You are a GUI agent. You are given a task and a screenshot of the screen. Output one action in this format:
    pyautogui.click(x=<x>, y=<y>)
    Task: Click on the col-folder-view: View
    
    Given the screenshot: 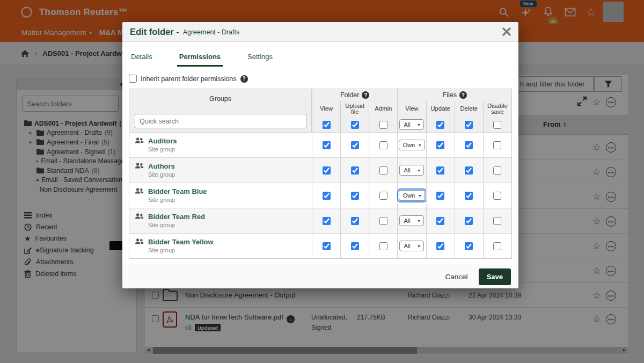 What is the action you would take?
    pyautogui.click(x=326, y=109)
    